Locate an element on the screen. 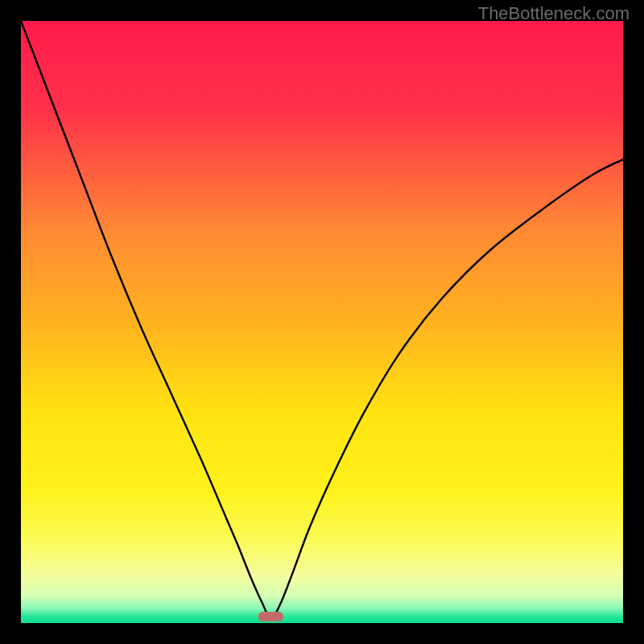 The height and width of the screenshot is (644, 644). optimum-marker is located at coordinates (270, 617).